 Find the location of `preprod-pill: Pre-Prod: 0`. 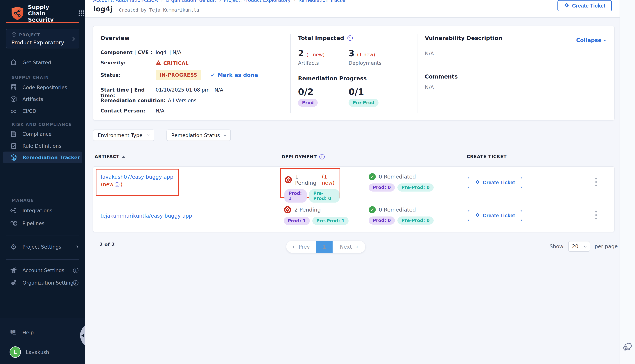

preprod-pill: Pre-Prod: 0 is located at coordinates (415, 188).